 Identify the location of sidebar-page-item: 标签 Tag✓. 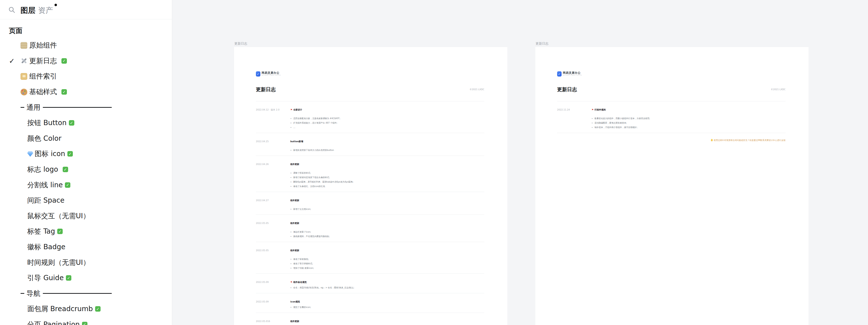
(86, 232).